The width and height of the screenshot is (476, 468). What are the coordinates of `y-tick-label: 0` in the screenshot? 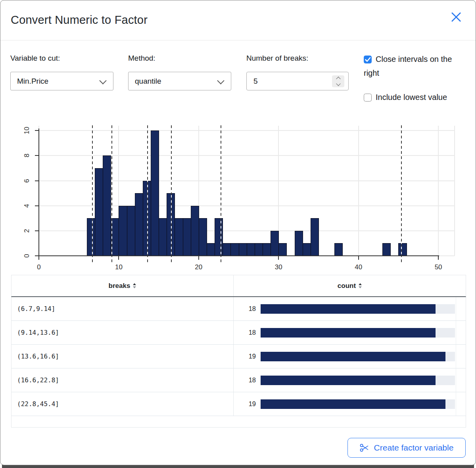 It's located at (27, 256).